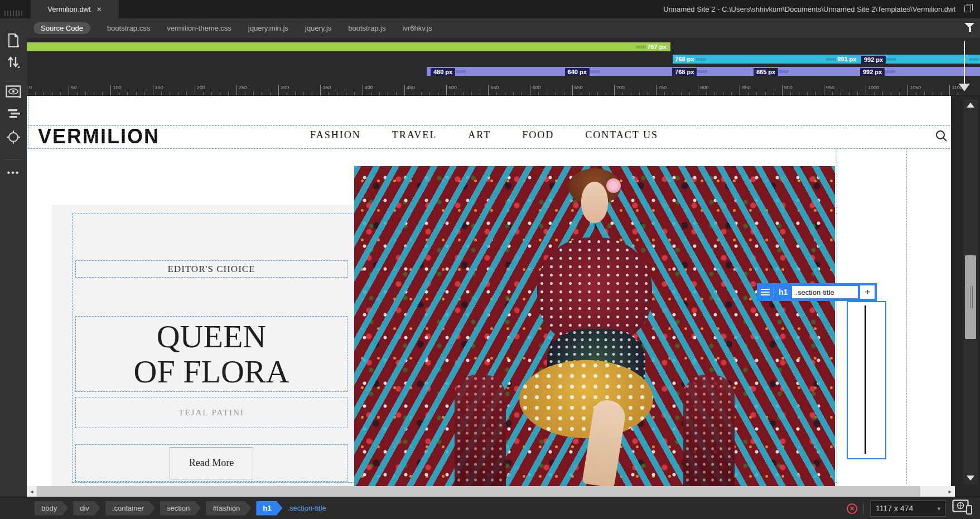  Describe the element at coordinates (771, 71) in the screenshot. I see `mq-breakpoint-label: 865 px››››››` at that location.